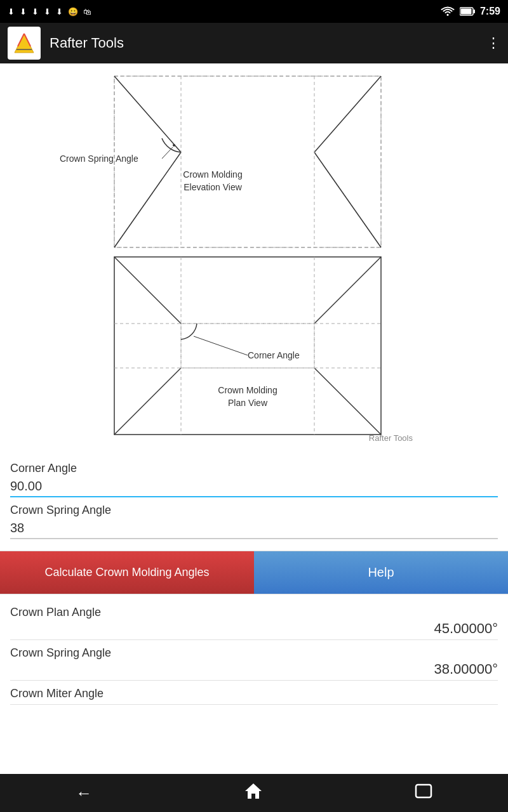  I want to click on home-button, so click(253, 793).